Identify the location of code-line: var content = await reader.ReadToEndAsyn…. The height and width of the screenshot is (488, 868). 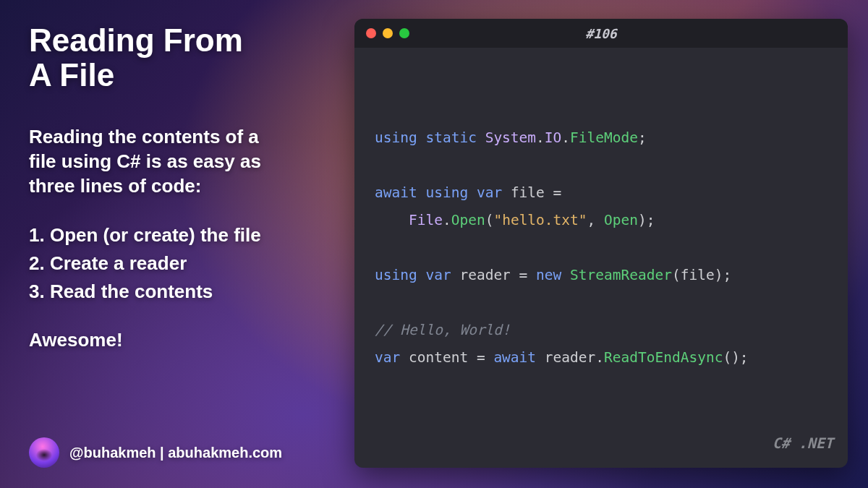
(603, 358).